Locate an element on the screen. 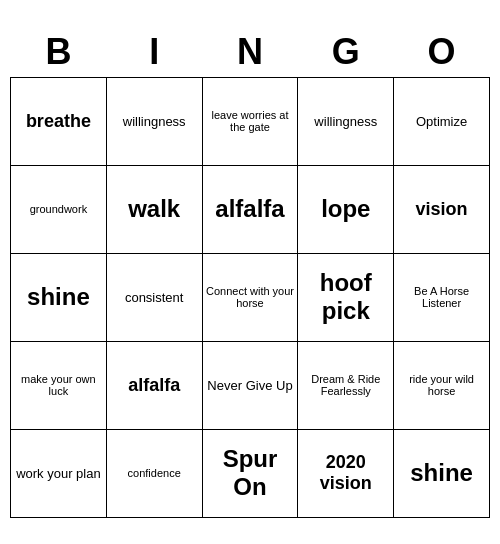 This screenshot has height=544, width=500. bingo-cell-r0c2: leave worries at the gate is located at coordinates (250, 121).